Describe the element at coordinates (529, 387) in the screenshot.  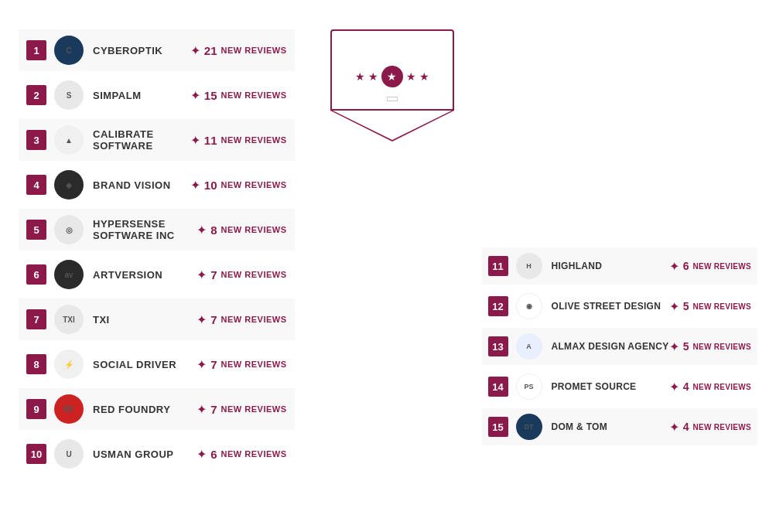
I see `company-logo: PS` at that location.